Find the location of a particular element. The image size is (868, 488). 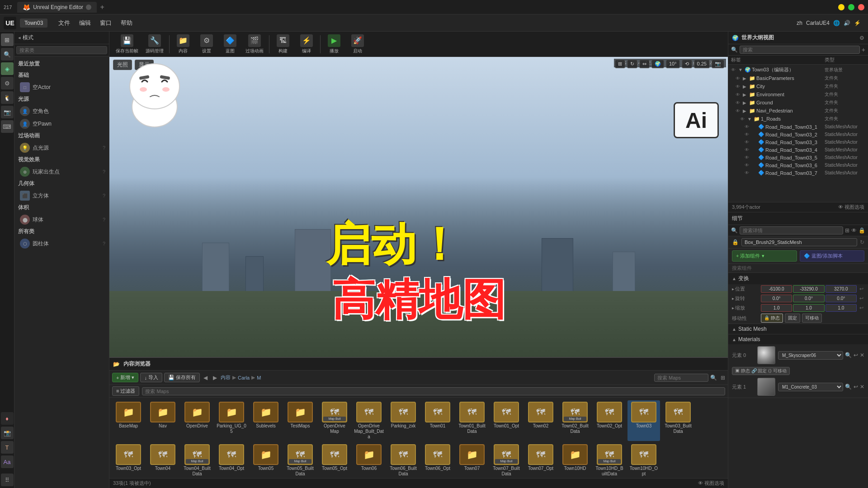

wo-eye-environment: 👁 is located at coordinates (738, 95).